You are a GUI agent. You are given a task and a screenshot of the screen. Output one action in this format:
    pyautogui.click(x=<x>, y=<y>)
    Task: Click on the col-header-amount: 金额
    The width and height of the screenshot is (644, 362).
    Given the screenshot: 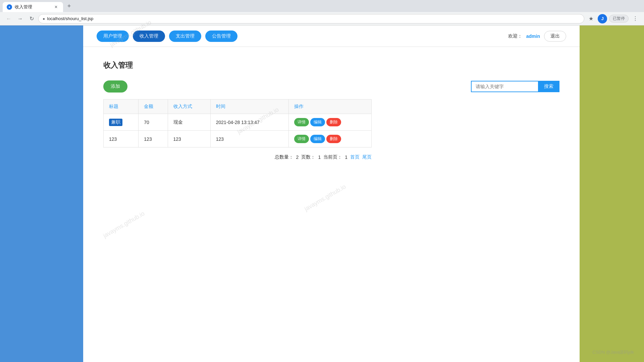 What is the action you would take?
    pyautogui.click(x=153, y=107)
    